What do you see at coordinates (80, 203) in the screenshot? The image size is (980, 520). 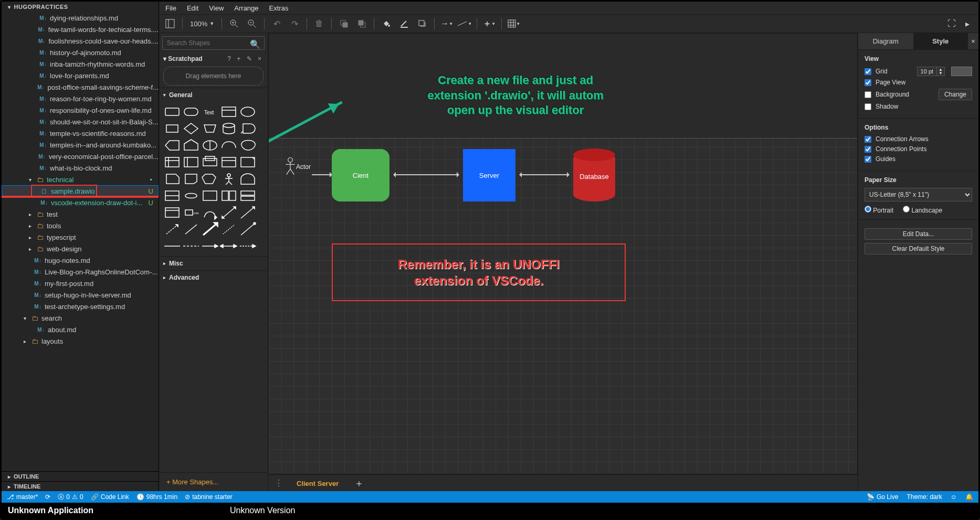 I see `file-vscode-ext: M↓vscode-extension-draw-dot-i...U` at bounding box center [80, 203].